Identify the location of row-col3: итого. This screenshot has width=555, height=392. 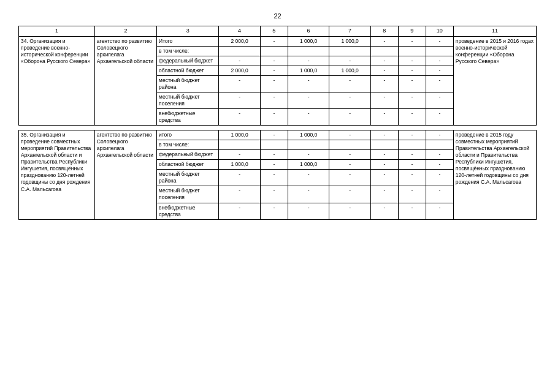
(188, 135).